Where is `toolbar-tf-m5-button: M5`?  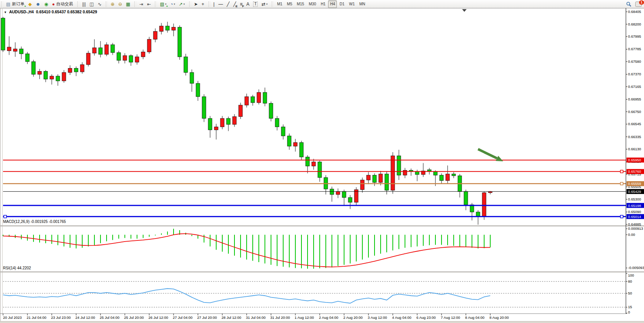
toolbar-tf-m5-button: M5 is located at coordinates (290, 4).